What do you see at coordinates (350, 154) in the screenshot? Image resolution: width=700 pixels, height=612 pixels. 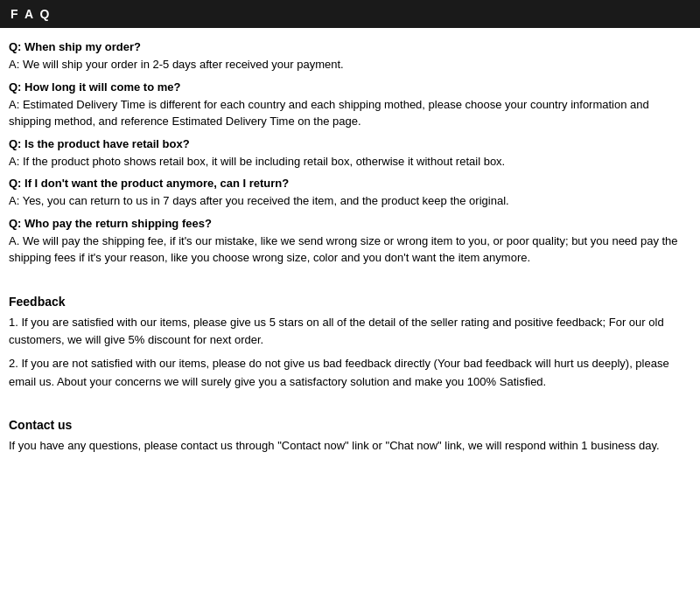 I see `faq-item-3: Q: Is the product have retail box? A: If…` at bounding box center [350, 154].